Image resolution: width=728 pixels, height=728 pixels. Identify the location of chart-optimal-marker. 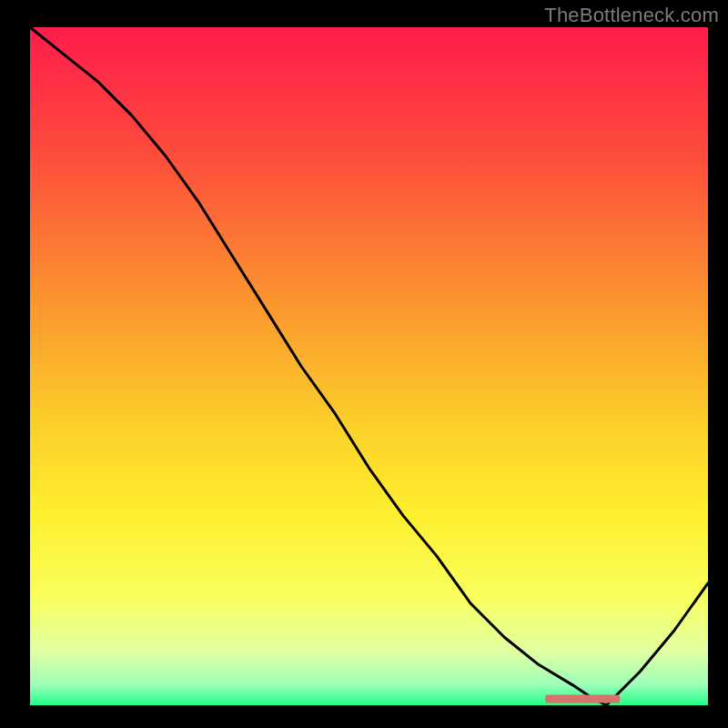
(582, 699).